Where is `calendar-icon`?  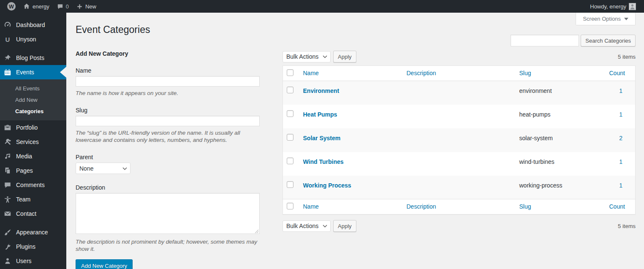
calendar-icon is located at coordinates (8, 72).